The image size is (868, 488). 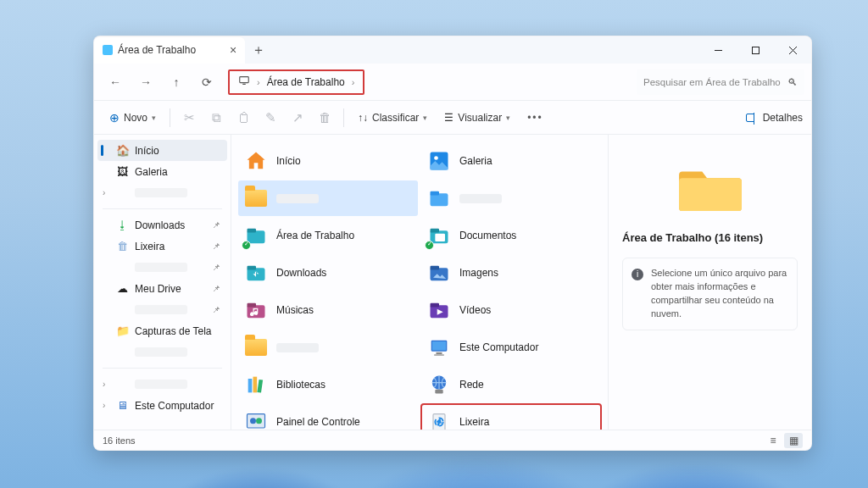 I want to click on cut-icon: ✂, so click(x=189, y=118).